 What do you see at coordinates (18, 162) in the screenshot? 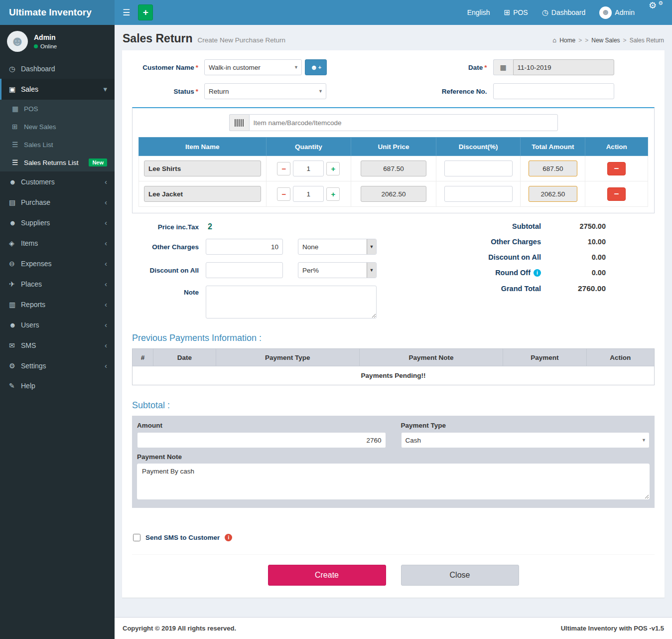
I see `list-icon: ☰` at bounding box center [18, 162].